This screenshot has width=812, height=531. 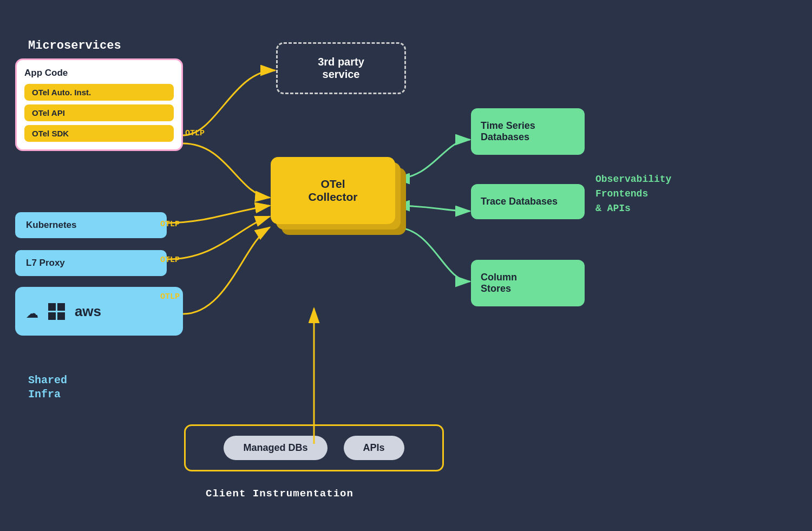 What do you see at coordinates (99, 133) in the screenshot?
I see `otel-sdk-pill: OTel SDK` at bounding box center [99, 133].